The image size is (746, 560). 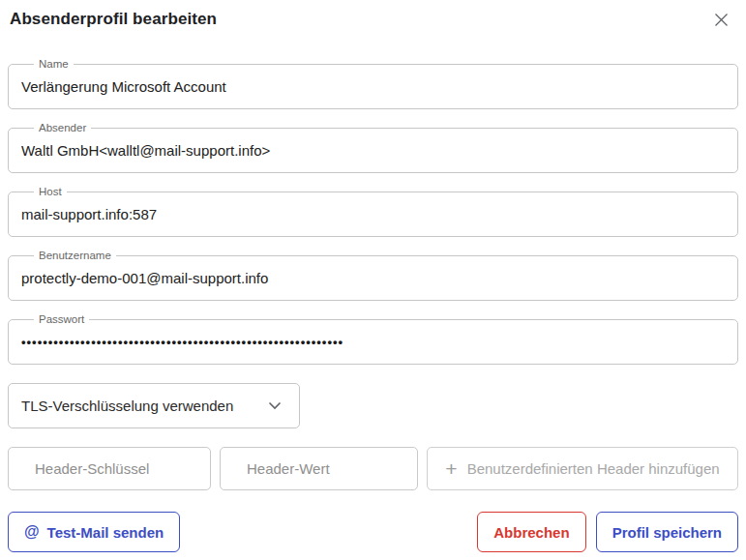 What do you see at coordinates (531, 532) in the screenshot?
I see `cancel-button: Abbrechen` at bounding box center [531, 532].